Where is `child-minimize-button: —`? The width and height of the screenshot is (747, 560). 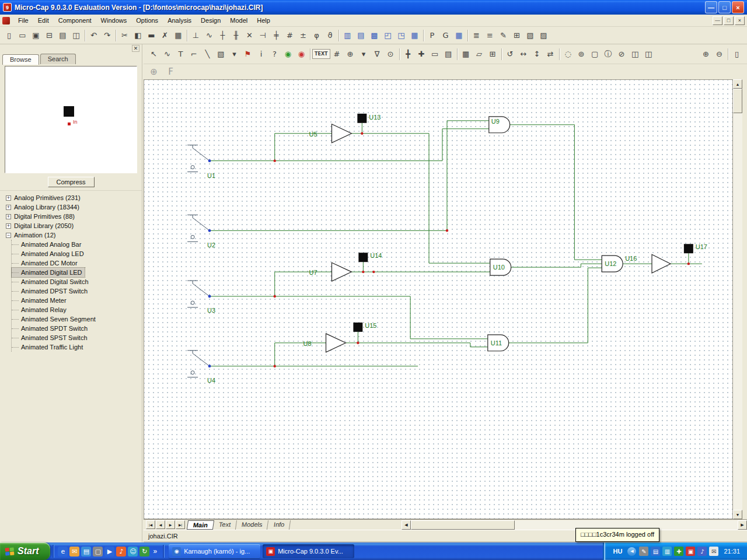
child-minimize-button: — is located at coordinates (718, 21).